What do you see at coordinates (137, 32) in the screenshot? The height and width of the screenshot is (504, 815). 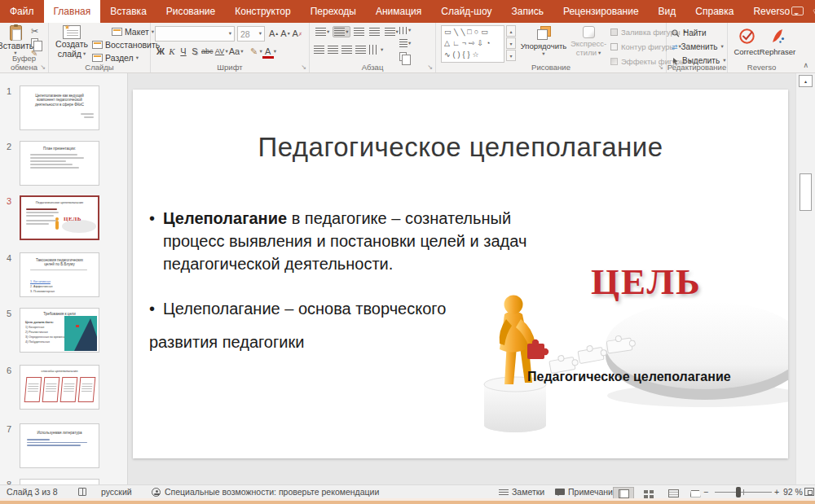 I see `layout-label: Макет` at bounding box center [137, 32].